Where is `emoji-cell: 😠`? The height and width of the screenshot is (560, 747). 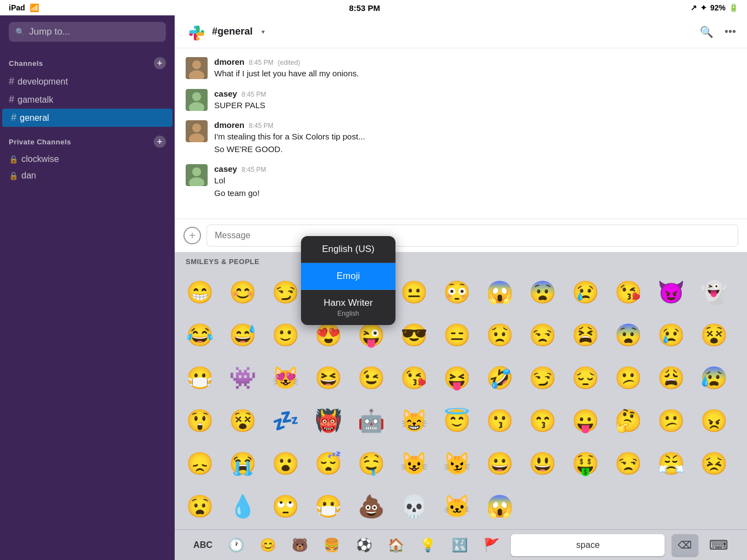
emoji-cell: 😠 is located at coordinates (714, 421).